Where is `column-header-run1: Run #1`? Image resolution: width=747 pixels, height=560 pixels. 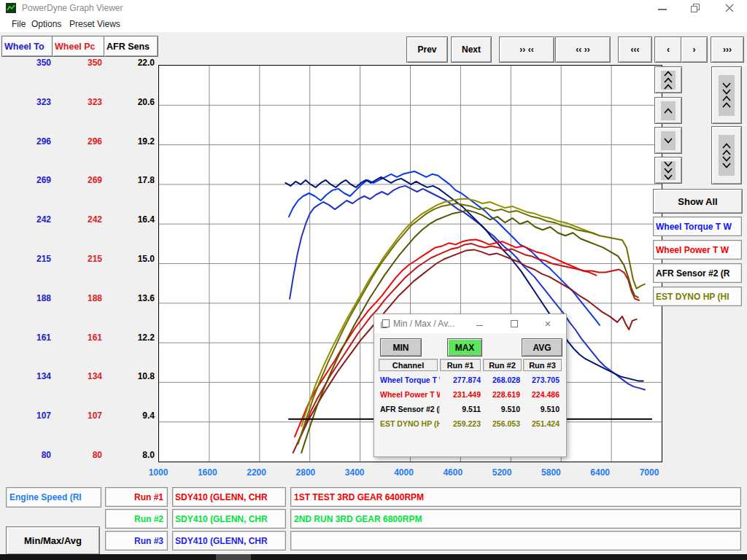 column-header-run1: Run #1 is located at coordinates (460, 365).